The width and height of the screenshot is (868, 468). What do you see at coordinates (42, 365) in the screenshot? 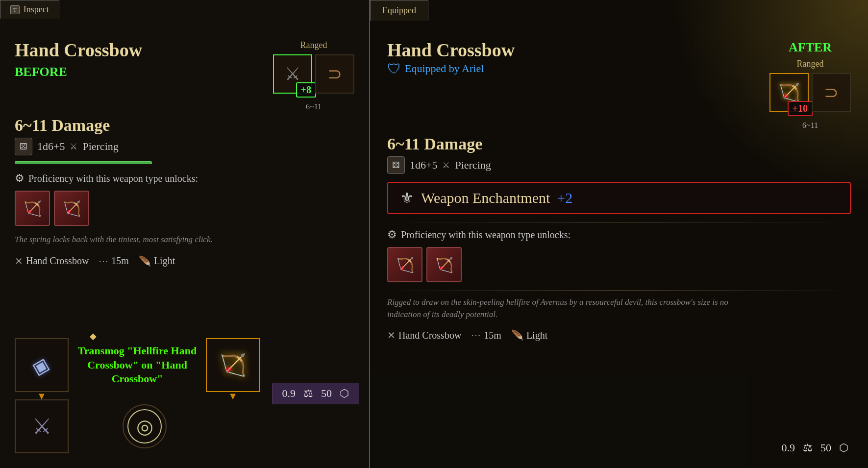
I see `shard-icon: ◈` at bounding box center [42, 365].